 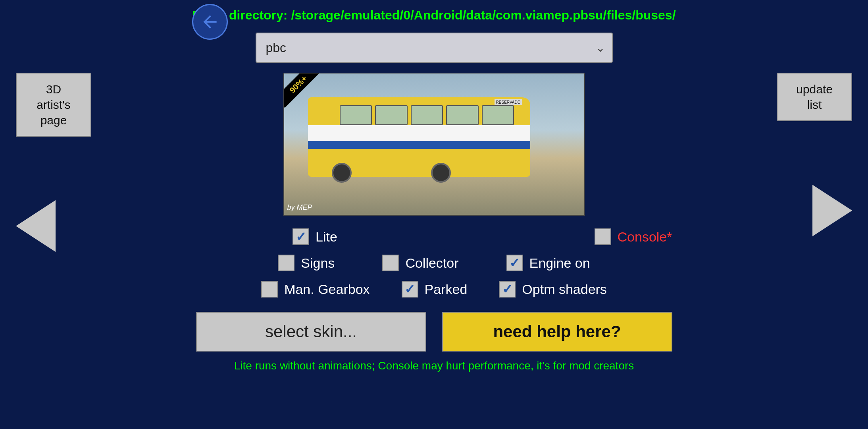 I want to click on bus-wheel-front, so click(x=342, y=173).